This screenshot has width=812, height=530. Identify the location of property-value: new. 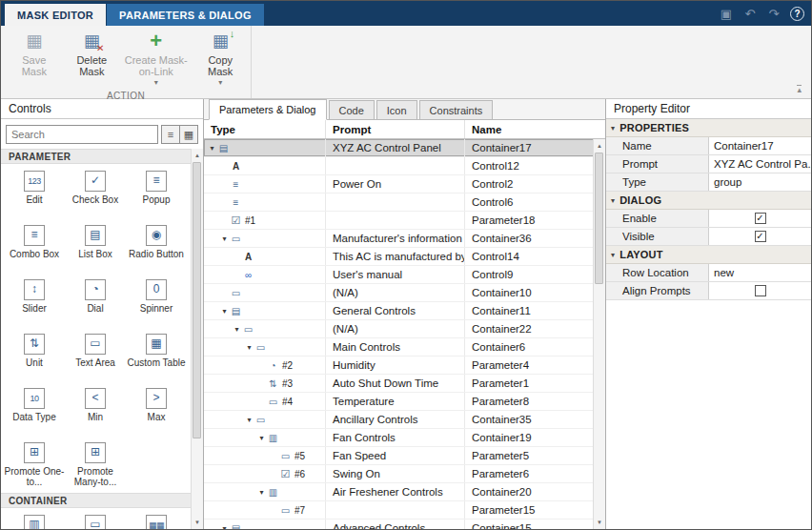
(761, 273).